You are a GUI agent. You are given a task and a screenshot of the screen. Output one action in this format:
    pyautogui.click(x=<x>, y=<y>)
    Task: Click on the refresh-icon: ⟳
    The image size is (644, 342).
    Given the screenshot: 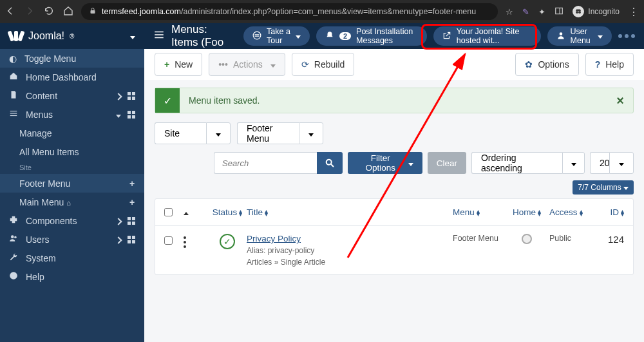 What is the action you would take?
    pyautogui.click(x=305, y=64)
    